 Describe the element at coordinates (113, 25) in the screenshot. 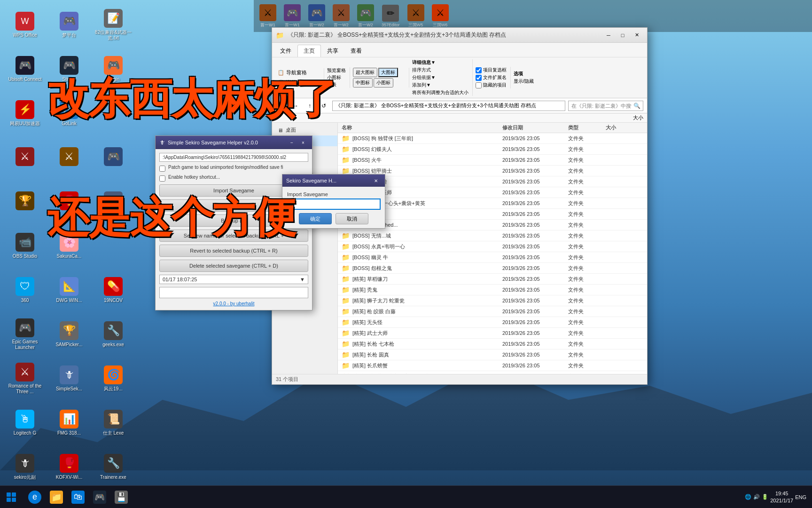

I see `desktop-icon-compat: 📝 82位兼容&武器一览.txt` at that location.